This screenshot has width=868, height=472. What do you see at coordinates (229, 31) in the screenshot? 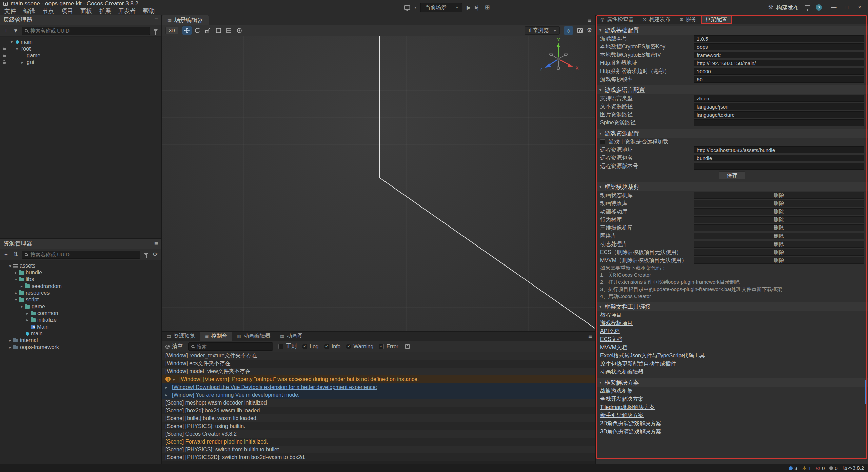
I see `anchor-tool-icon` at bounding box center [229, 31].